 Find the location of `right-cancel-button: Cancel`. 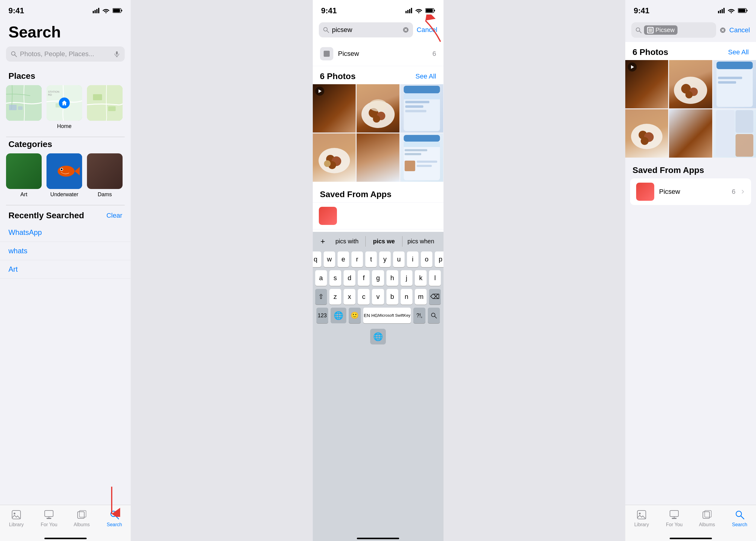

right-cancel-button: Cancel is located at coordinates (740, 30).